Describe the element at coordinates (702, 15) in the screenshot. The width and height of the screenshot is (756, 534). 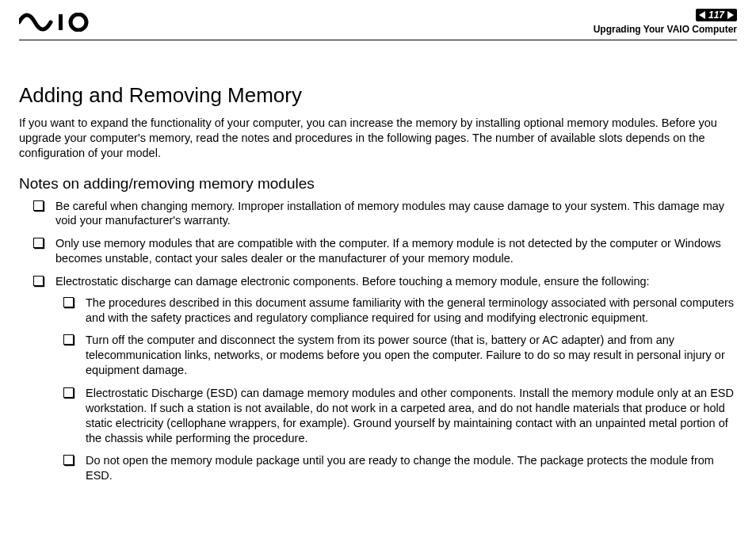
I see `prev-page-icon` at that location.